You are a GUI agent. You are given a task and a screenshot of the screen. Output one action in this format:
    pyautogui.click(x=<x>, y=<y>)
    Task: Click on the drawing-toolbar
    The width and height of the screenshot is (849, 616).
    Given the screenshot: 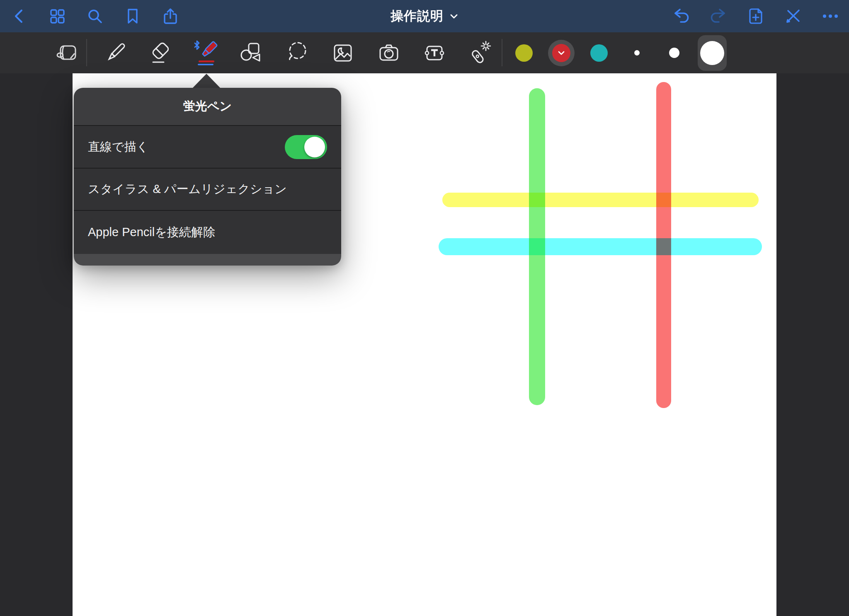 What is the action you would take?
    pyautogui.click(x=424, y=53)
    